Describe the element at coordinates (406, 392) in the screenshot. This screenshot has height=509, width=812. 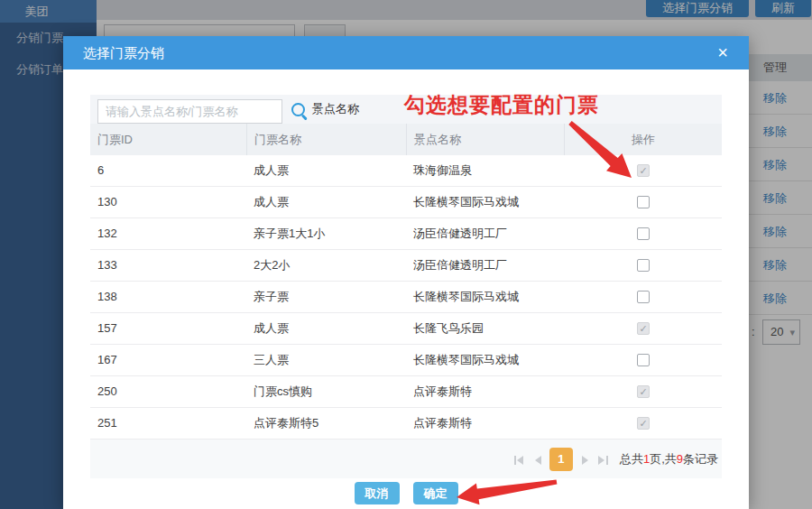
I see `table-row: 250 门票cs慎购 点评泰斯特 ✓` at that location.